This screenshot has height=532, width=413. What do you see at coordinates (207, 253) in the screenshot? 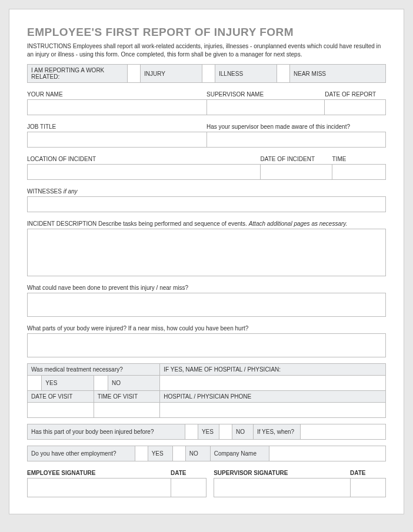
I see `input-incident-desc` at bounding box center [207, 253].